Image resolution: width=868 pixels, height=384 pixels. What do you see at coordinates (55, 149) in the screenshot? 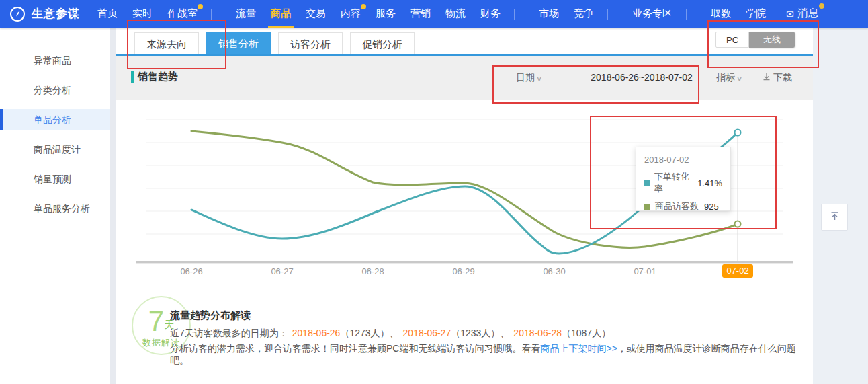
I see `sidebar-item-goods-thermometer: 商品温度计` at bounding box center [55, 149].